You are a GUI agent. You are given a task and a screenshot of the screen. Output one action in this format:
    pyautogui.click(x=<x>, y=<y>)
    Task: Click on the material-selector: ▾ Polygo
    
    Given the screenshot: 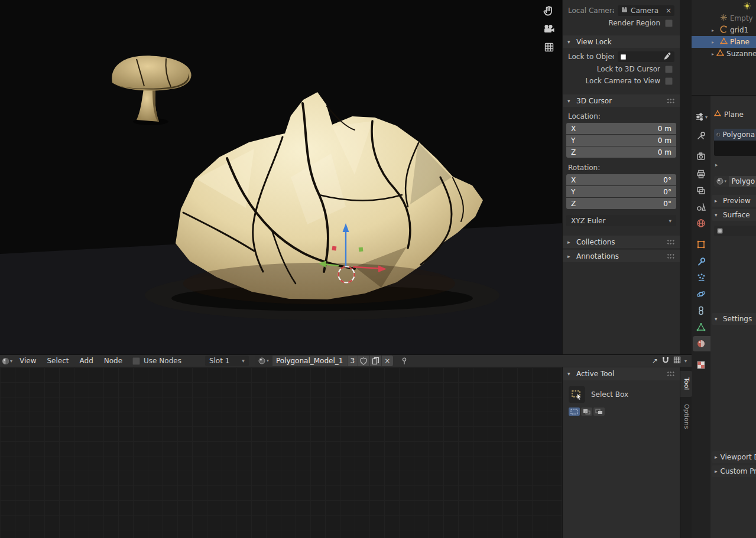 What is the action you would take?
    pyautogui.click(x=735, y=181)
    